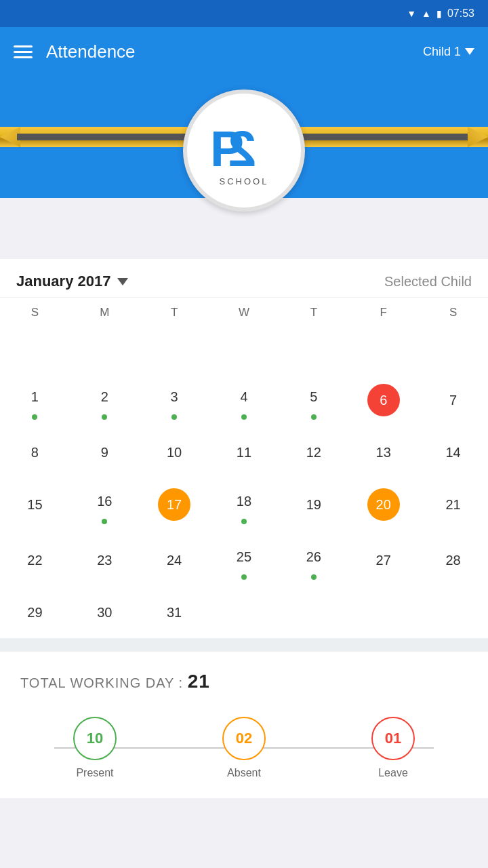 This screenshot has width=488, height=868. I want to click on calendar-cell-31: 31, so click(175, 614).